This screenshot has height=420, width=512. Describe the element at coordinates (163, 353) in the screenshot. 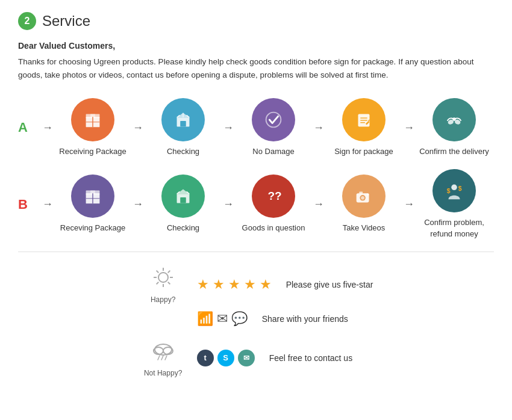

I see `cloud-rain-icon` at that location.